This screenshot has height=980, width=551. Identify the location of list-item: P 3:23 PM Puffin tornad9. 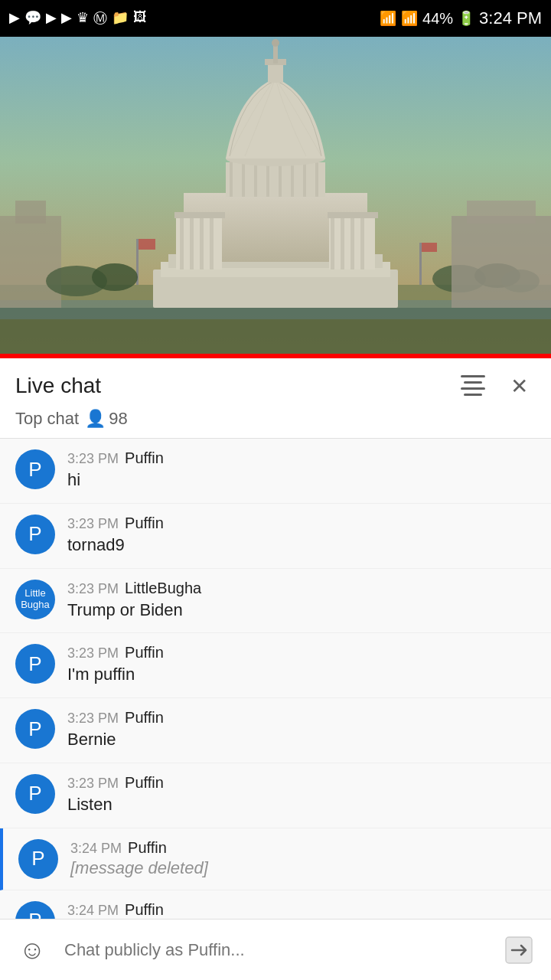
(276, 536).